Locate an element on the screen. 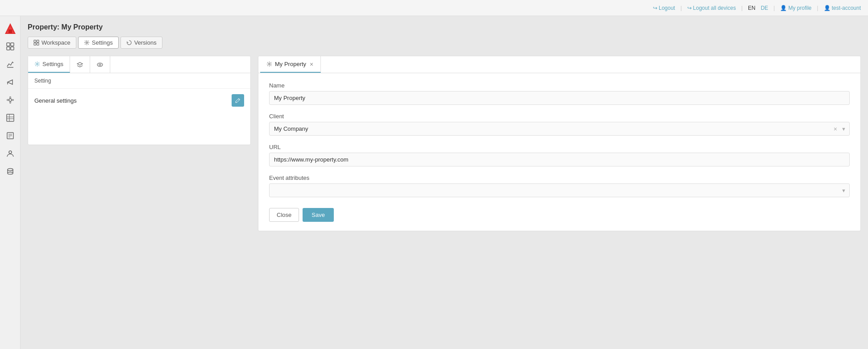 The image size is (868, 349). left-tab-settings: Settings is located at coordinates (49, 64).